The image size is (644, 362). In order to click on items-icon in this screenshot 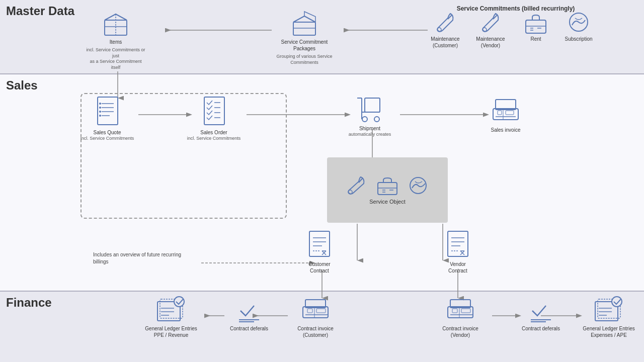, I will do `click(116, 23)`.